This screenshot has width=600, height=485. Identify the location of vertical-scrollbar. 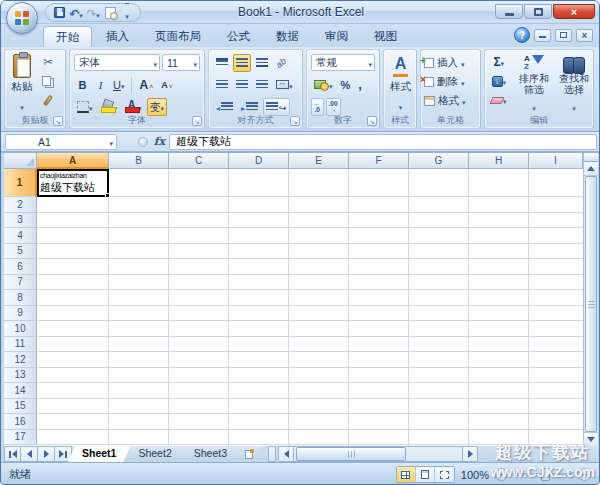
(590, 300).